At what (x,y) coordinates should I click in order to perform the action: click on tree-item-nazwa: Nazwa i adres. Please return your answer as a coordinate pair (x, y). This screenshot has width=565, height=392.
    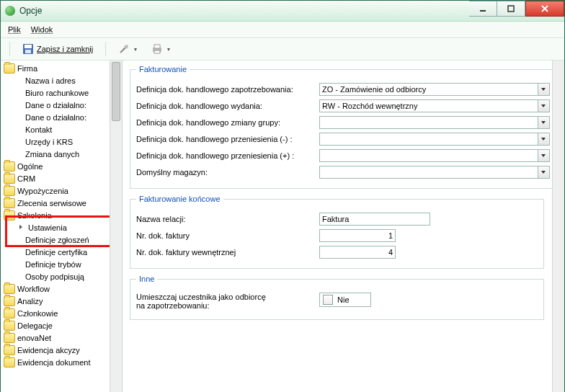
    Looking at the image, I should click on (61, 81).